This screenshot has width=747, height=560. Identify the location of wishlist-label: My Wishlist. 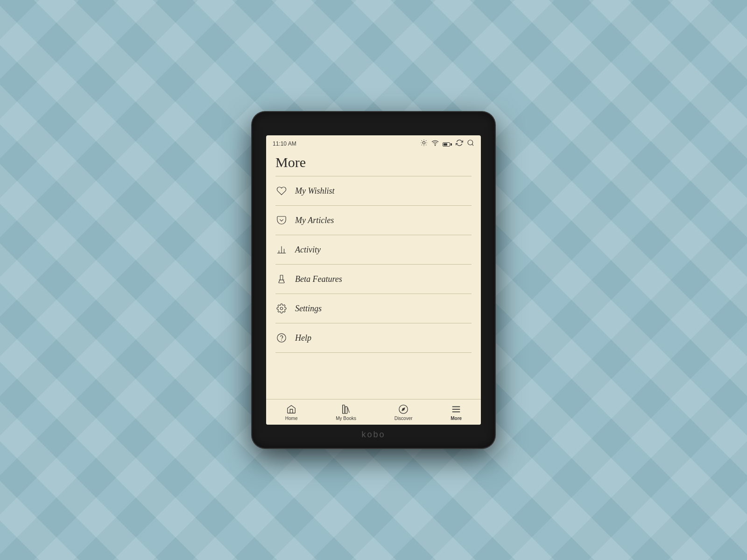
(315, 191).